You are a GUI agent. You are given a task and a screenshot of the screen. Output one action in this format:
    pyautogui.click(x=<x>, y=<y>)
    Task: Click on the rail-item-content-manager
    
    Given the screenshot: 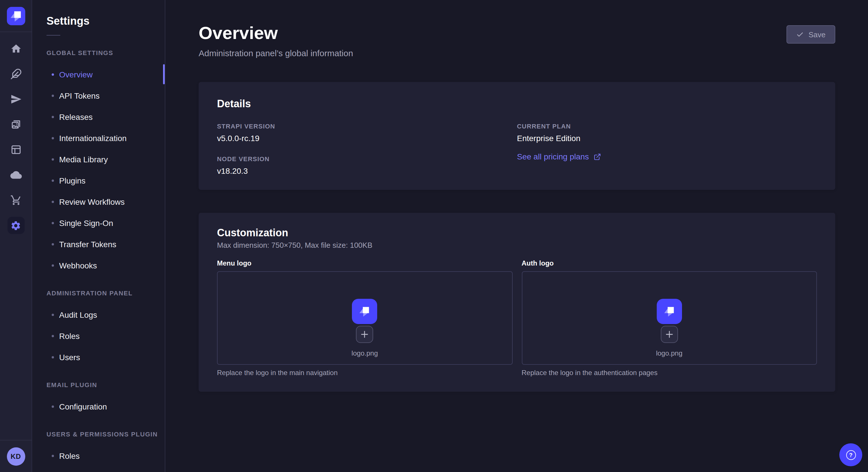 What is the action you would take?
    pyautogui.click(x=16, y=74)
    